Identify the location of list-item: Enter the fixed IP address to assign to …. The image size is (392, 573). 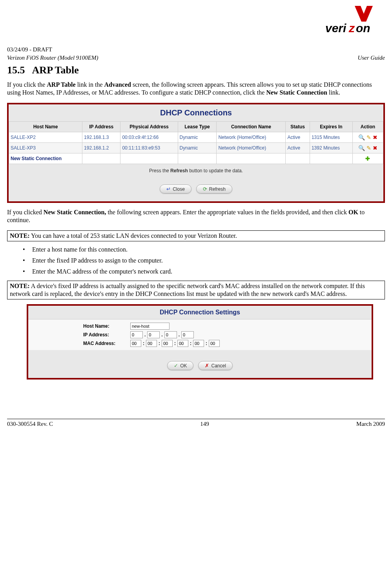
(204, 261).